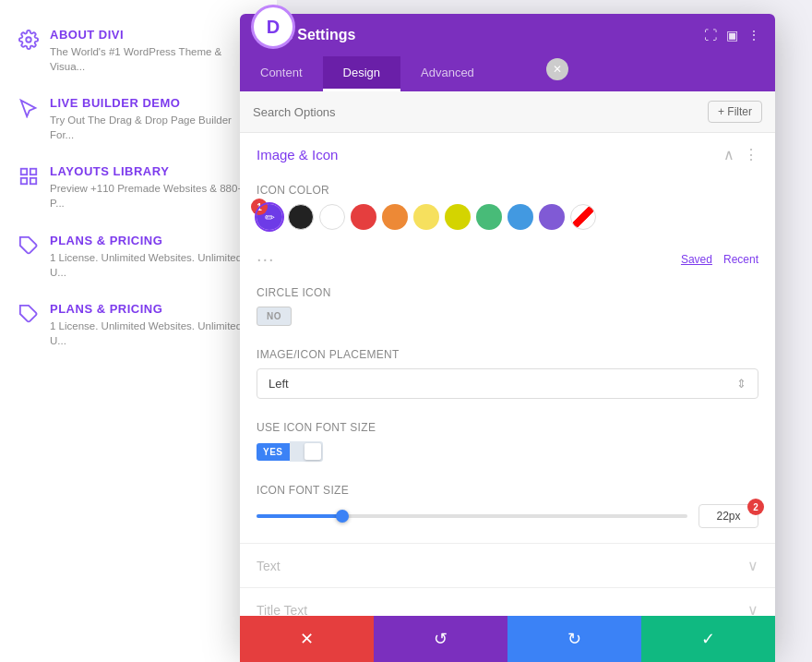 This screenshot has height=662, width=812. I want to click on font-size-field: Icon Font Size 22px 2, so click(508, 510).